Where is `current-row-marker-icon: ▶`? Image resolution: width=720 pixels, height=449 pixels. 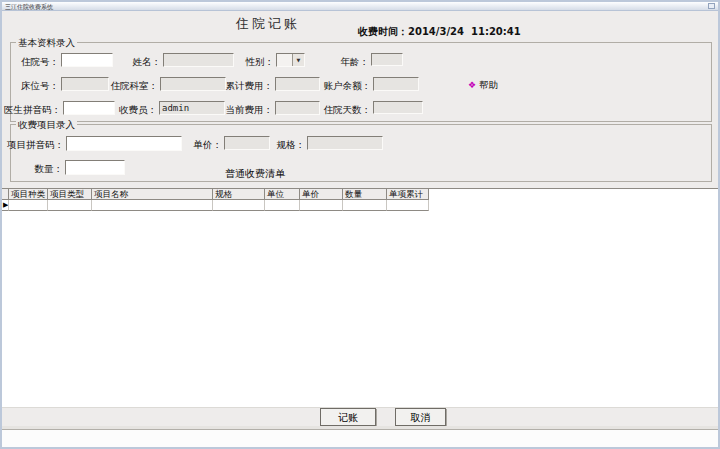 current-row-marker-icon: ▶ is located at coordinates (6, 205).